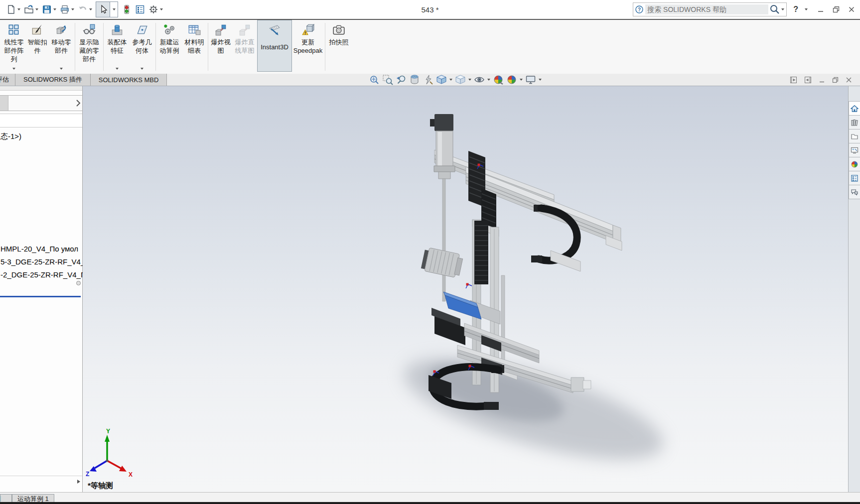  I want to click on next-pane-icon, so click(808, 80).